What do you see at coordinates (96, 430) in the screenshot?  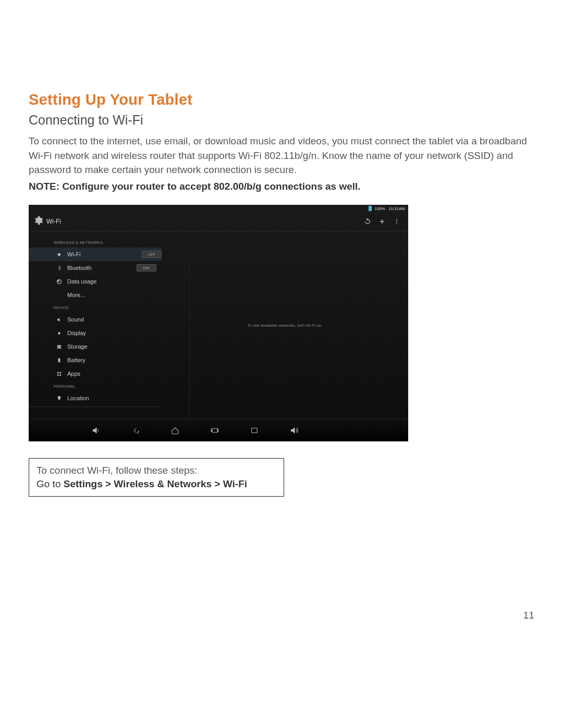 I see `volume-down-icon` at bounding box center [96, 430].